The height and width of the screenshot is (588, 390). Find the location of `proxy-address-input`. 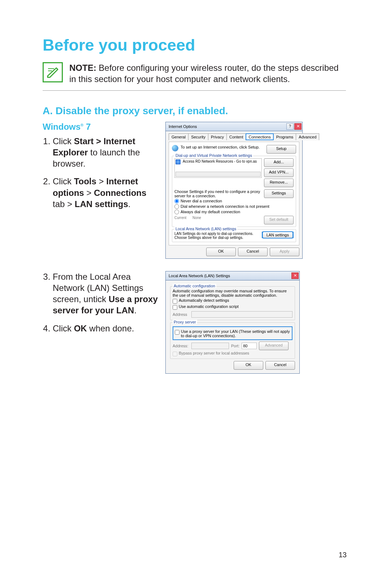

proxy-address-input is located at coordinates (210, 346).